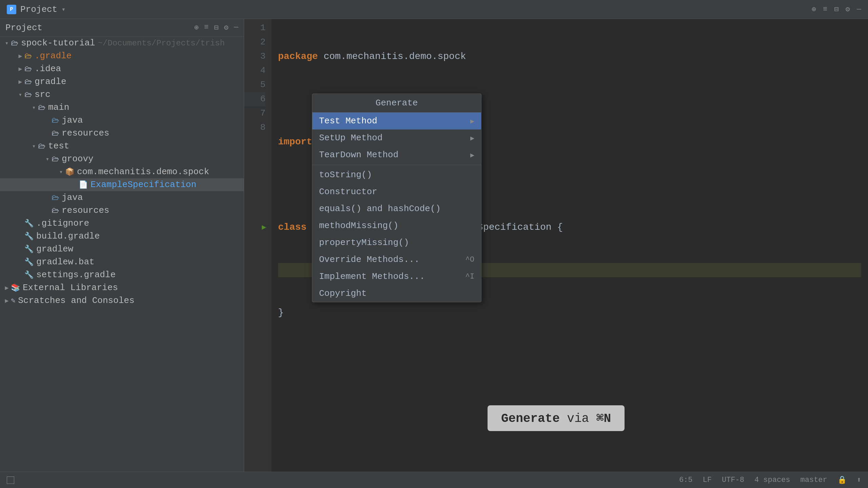  I want to click on tree-item-resources-test: ▶ 🗁 resources, so click(122, 210).